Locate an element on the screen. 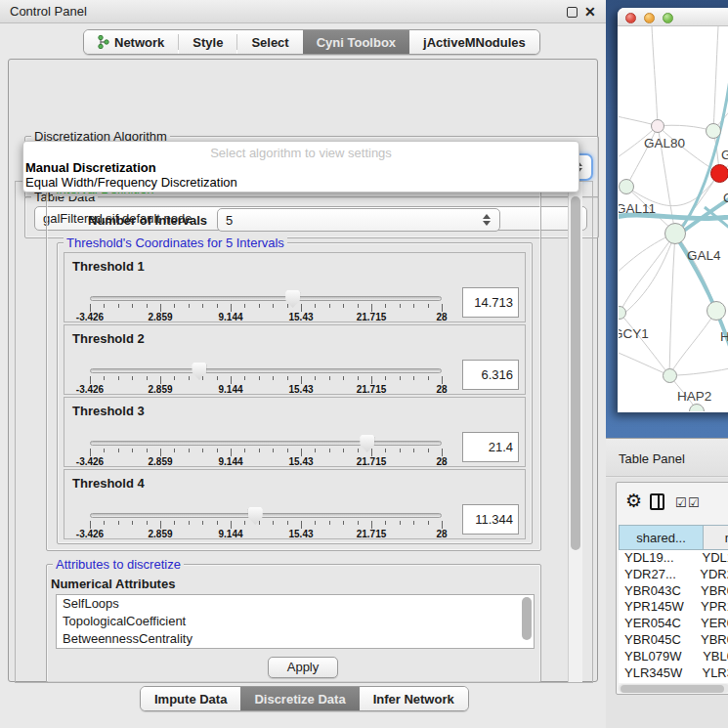 This screenshot has width=728, height=728. threshold-value-field: 6.316 is located at coordinates (491, 375).